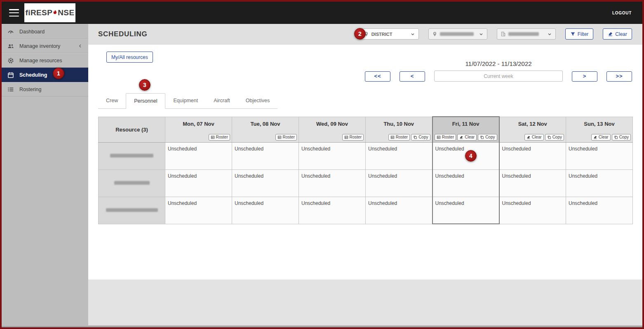 The image size is (644, 329). What do you see at coordinates (129, 57) in the screenshot?
I see `my-all-resources-button: My/All resources` at bounding box center [129, 57].